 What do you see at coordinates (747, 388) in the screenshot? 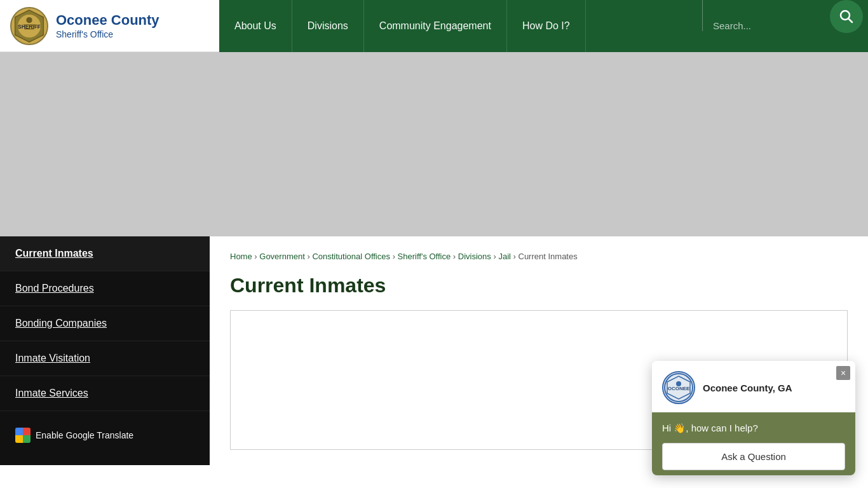
I see `chat-org-name: Oconee County, GA` at bounding box center [747, 388].